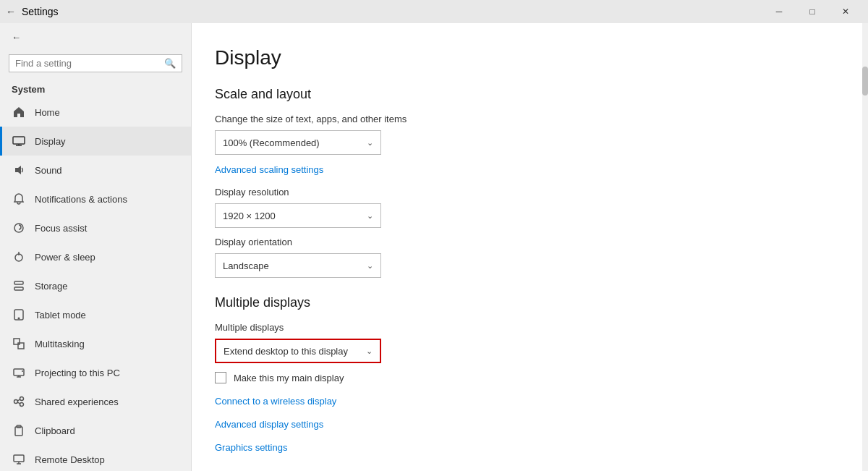  I want to click on close-button: ✕, so click(846, 12).